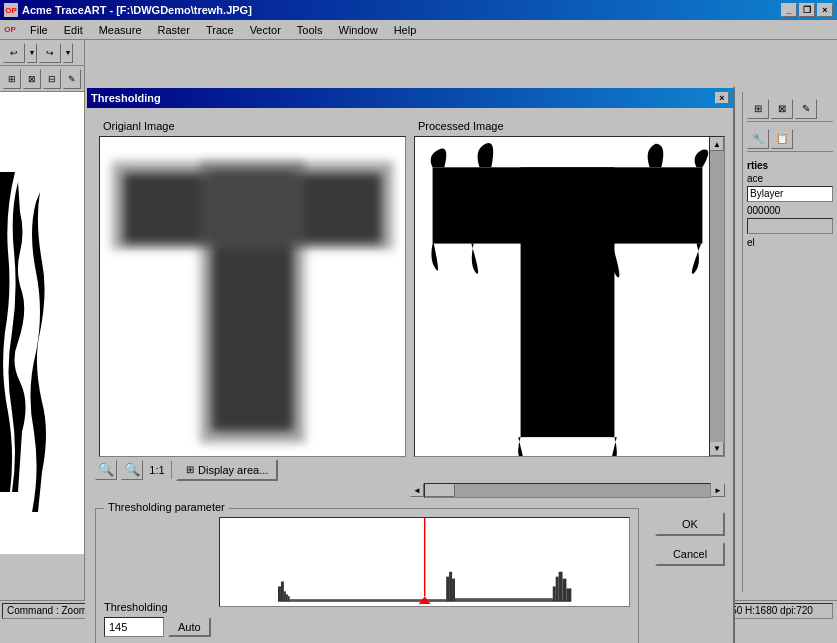  Describe the element at coordinates (717, 296) in the screenshot. I see `scroll-track` at that location.